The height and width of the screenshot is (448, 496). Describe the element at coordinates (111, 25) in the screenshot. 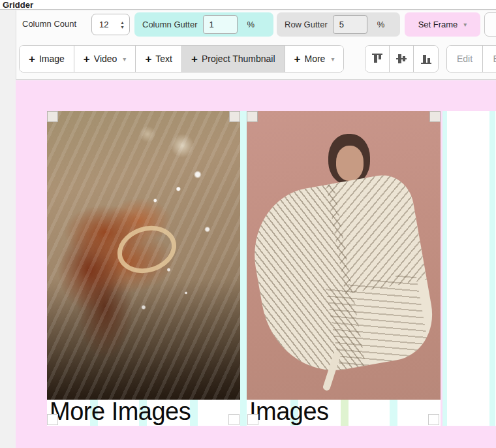

I see `column-count-stepper: 12 ▲ ▼` at that location.